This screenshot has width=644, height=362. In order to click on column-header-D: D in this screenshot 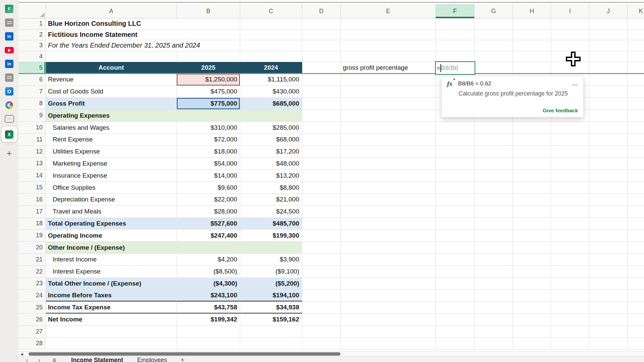, I will do `click(321, 11)`.